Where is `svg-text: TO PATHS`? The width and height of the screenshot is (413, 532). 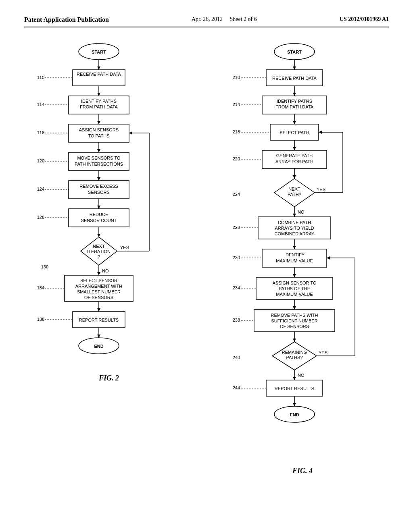
svg-text: TO PATHS is located at coordinates (98, 136).